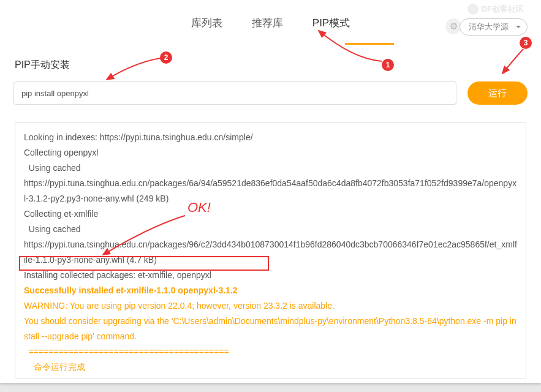  Describe the element at coordinates (331, 24) in the screenshot. I see `tab-pip-mode: PIP模式` at that location.